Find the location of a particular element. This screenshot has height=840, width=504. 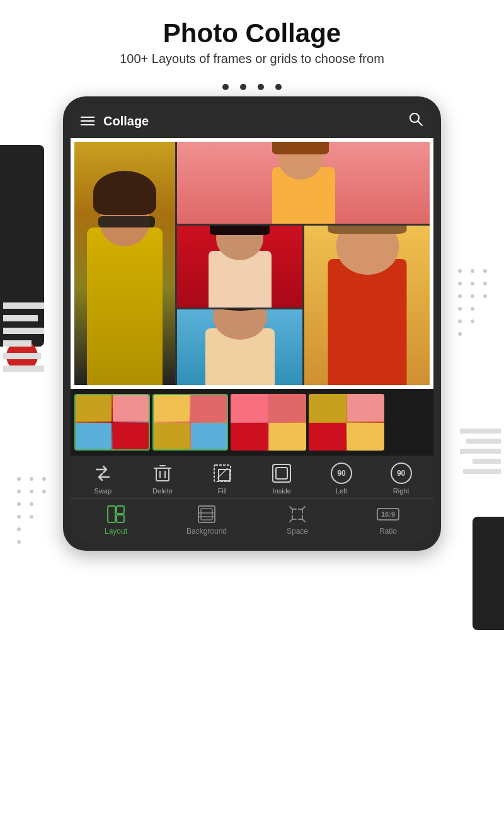

left-badge: 90 is located at coordinates (341, 473).